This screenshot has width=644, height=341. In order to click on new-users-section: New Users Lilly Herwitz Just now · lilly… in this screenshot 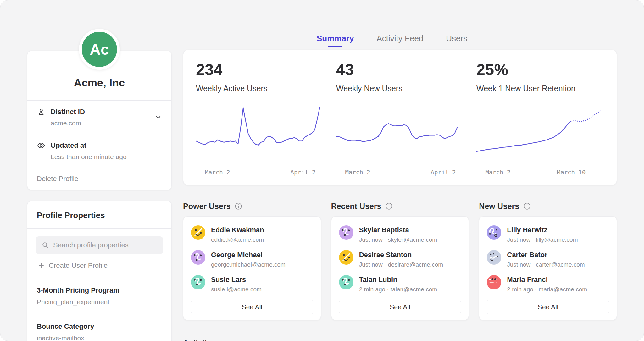, I will do `click(548, 261)`.